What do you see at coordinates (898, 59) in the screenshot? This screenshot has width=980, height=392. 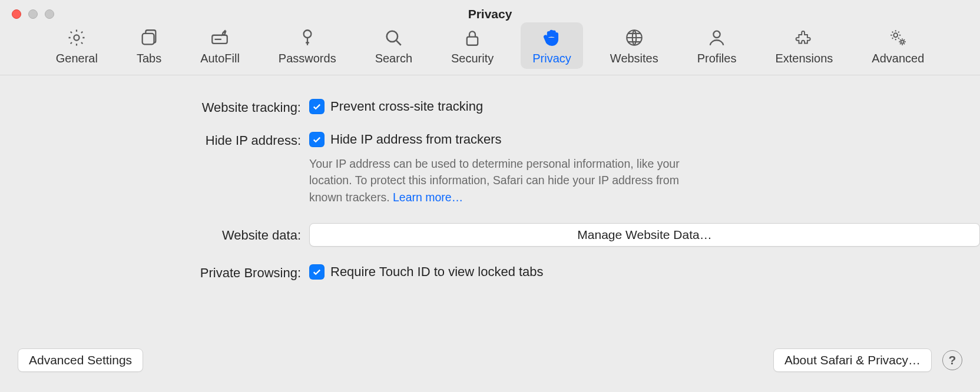 I see `tab-label: Advanced` at bounding box center [898, 59].